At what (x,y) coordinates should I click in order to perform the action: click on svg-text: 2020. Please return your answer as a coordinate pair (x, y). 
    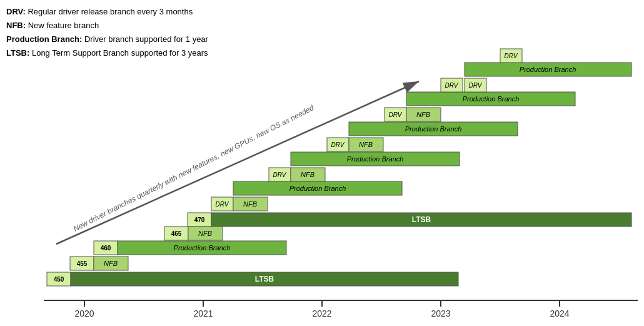
    Looking at the image, I should click on (84, 313).